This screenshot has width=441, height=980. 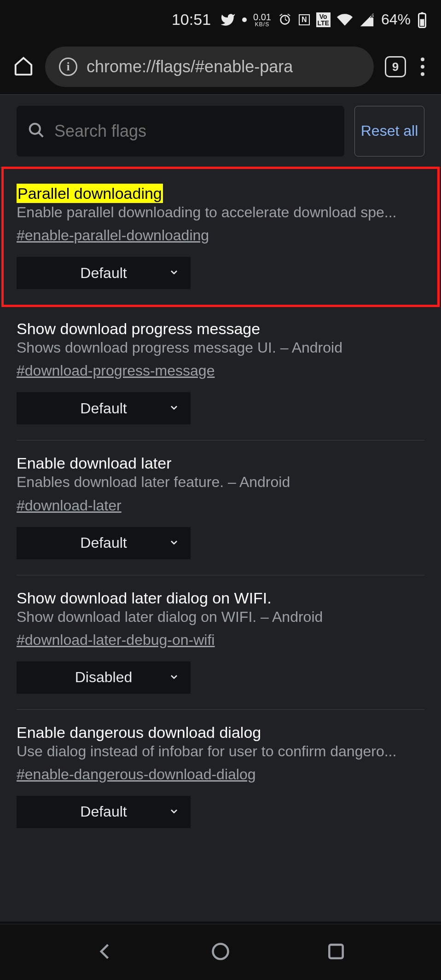 What do you see at coordinates (396, 19) in the screenshot?
I see `battery-percentage: 64%` at bounding box center [396, 19].